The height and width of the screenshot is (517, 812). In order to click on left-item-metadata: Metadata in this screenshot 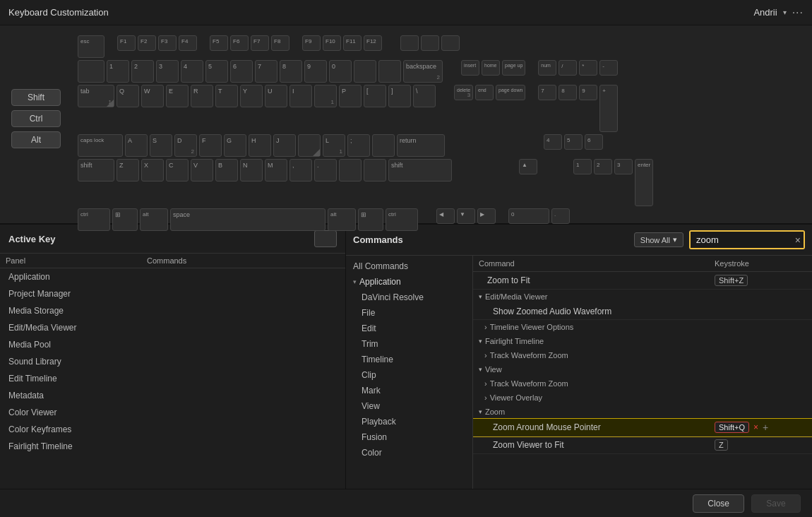, I will do `click(172, 396)`.